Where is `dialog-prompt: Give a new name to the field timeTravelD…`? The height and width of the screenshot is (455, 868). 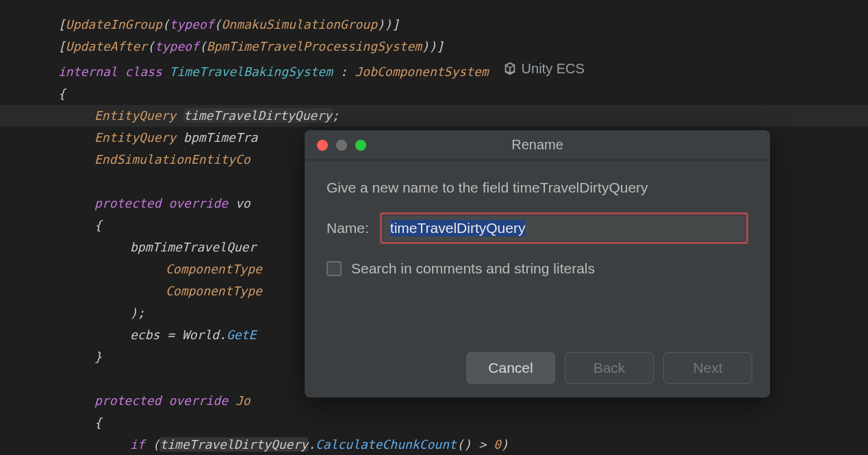 dialog-prompt: Give a new name to the field timeTravelD… is located at coordinates (537, 188).